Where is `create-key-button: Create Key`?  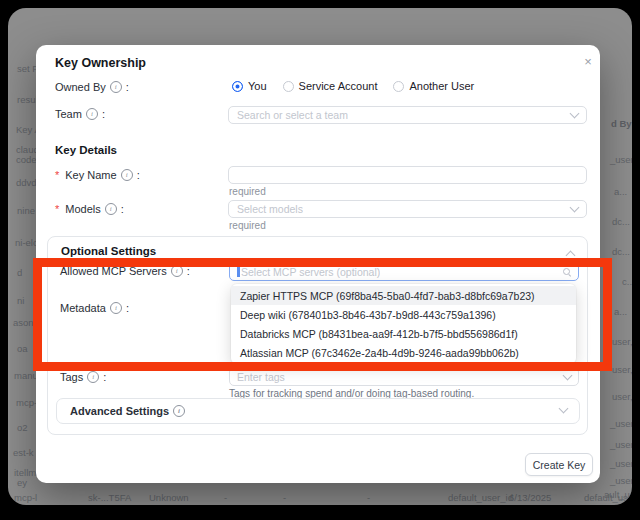 create-key-button: Create Key is located at coordinates (559, 464).